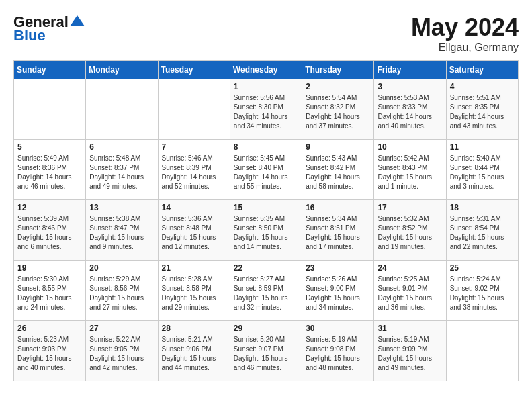 The image size is (532, 411). I want to click on day-number: 6, so click(122, 147).